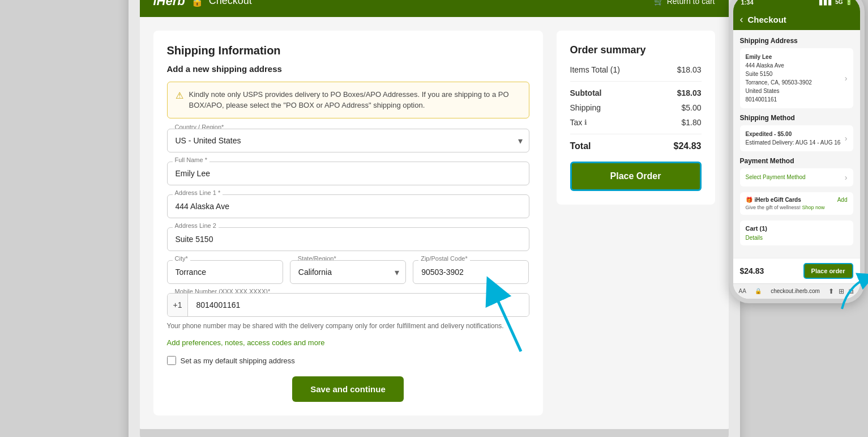 Image resolution: width=868 pixels, height=437 pixels. I want to click on phone-hint: Your phone number may be shared with the…, so click(348, 326).